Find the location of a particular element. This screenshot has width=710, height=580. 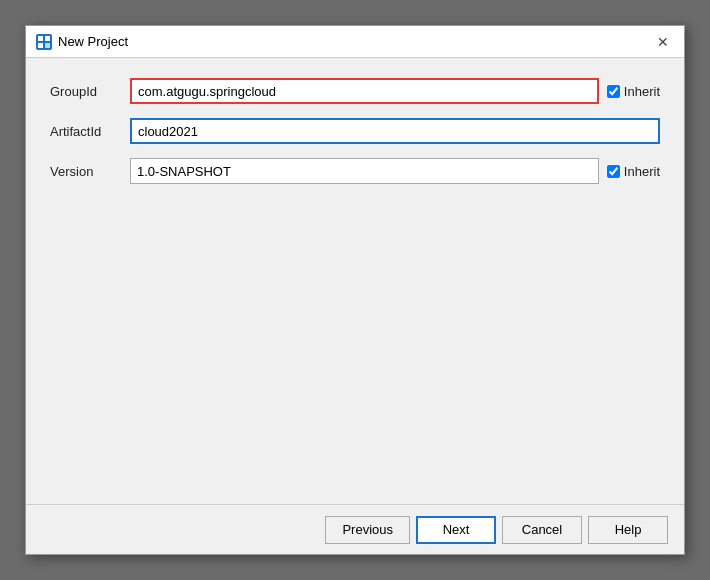

artifact-id-input is located at coordinates (395, 131).